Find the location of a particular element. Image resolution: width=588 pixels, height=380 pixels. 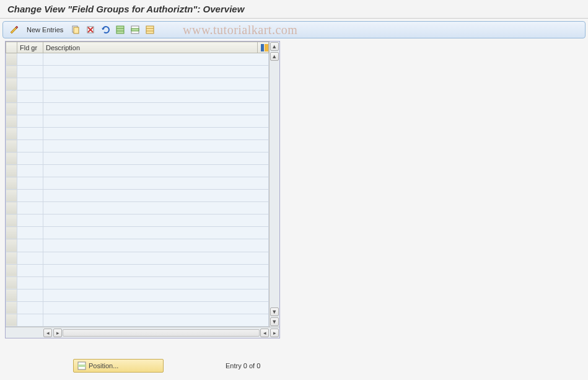

select-block-icon is located at coordinates (135, 30).